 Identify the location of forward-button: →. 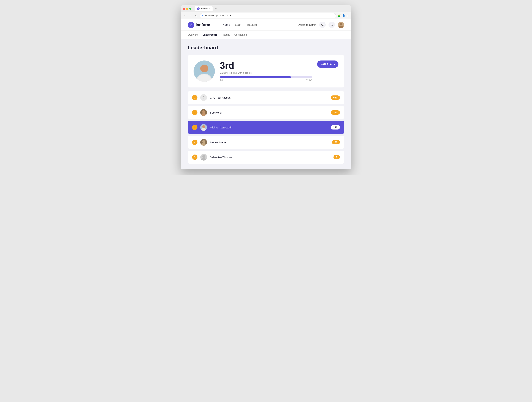
(190, 16).